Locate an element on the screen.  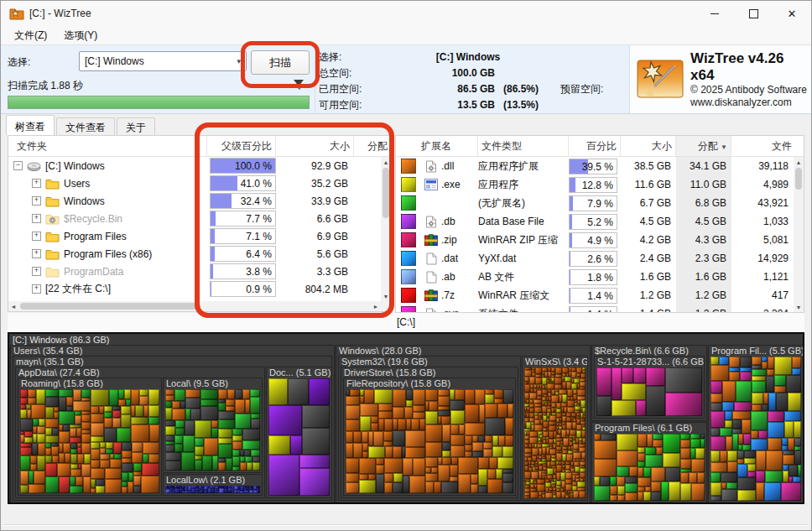
folder-hscroll-thumb is located at coordinates (111, 306).